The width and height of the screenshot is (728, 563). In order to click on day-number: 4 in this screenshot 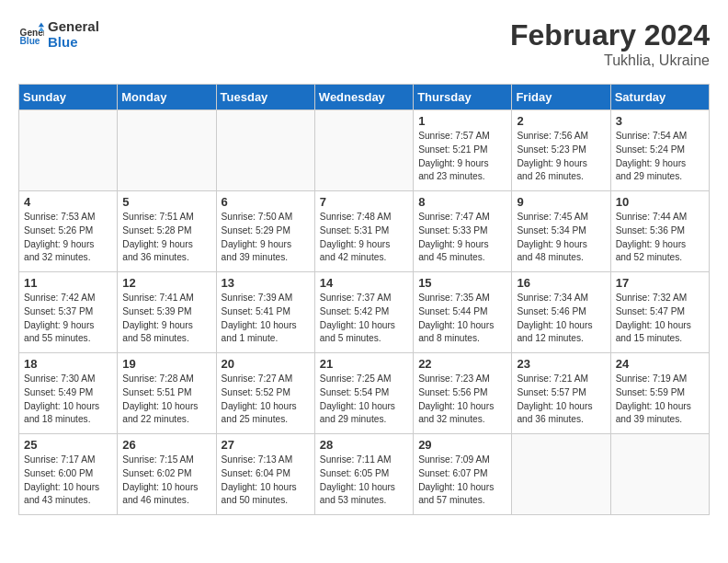, I will do `click(68, 202)`.